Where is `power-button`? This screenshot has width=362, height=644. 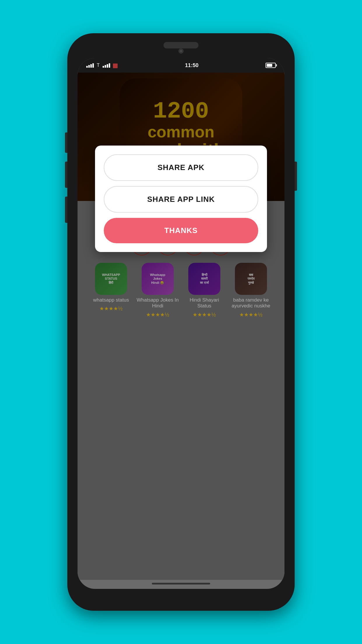
power-button is located at coordinates (296, 176).